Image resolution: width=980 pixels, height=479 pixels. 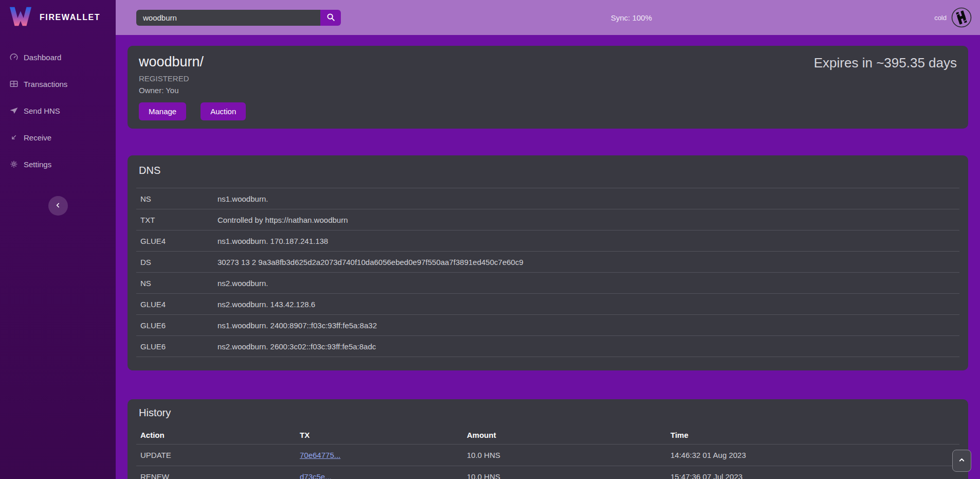 What do you see at coordinates (14, 111) in the screenshot?
I see `paper-plane-icon` at bounding box center [14, 111].